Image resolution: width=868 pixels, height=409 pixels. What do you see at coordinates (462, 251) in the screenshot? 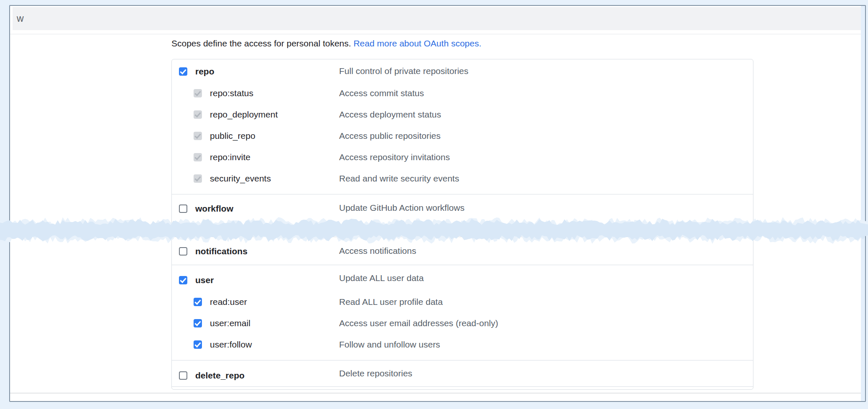
I see `scope-group-notifications: notificationsAccess notifications` at bounding box center [462, 251].